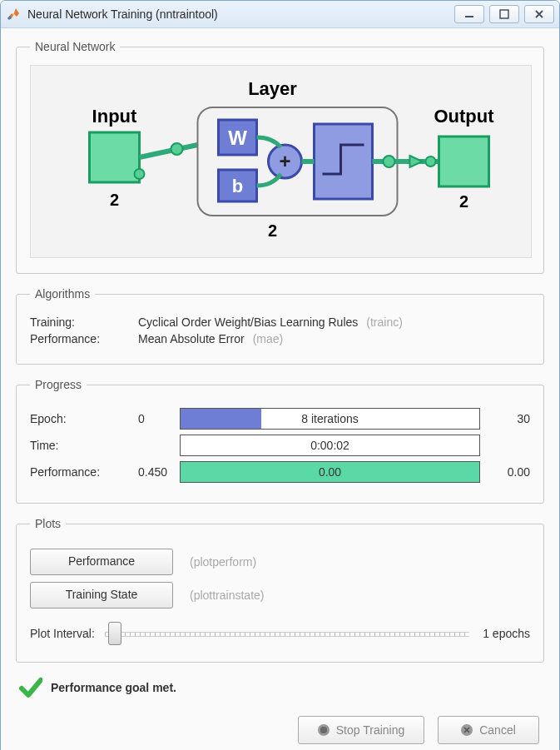 This screenshot has height=750, width=560. What do you see at coordinates (280, 326) in the screenshot?
I see `algorithms-section: Algorithms Training: Cyclical Order Weig…` at bounding box center [280, 326].